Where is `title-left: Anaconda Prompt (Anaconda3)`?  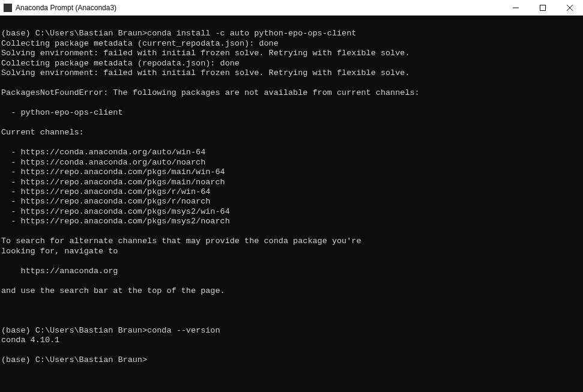
title-left: Anaconda Prompt (Anaconda3) is located at coordinates (60, 8).